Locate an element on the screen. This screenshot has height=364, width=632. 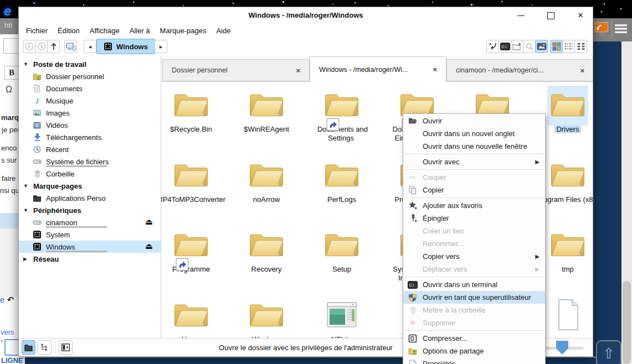
menubar-item-edition: Édition is located at coordinates (69, 31).